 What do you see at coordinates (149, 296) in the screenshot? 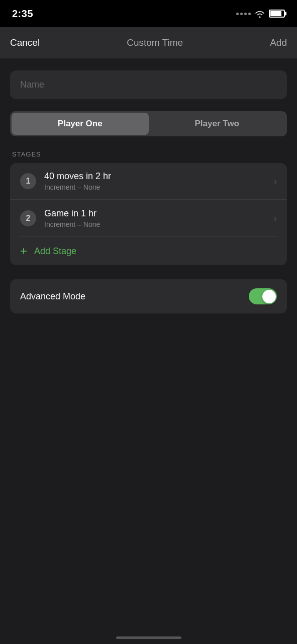
I see `advanced-mode-container: Advanced Mode` at bounding box center [149, 296].